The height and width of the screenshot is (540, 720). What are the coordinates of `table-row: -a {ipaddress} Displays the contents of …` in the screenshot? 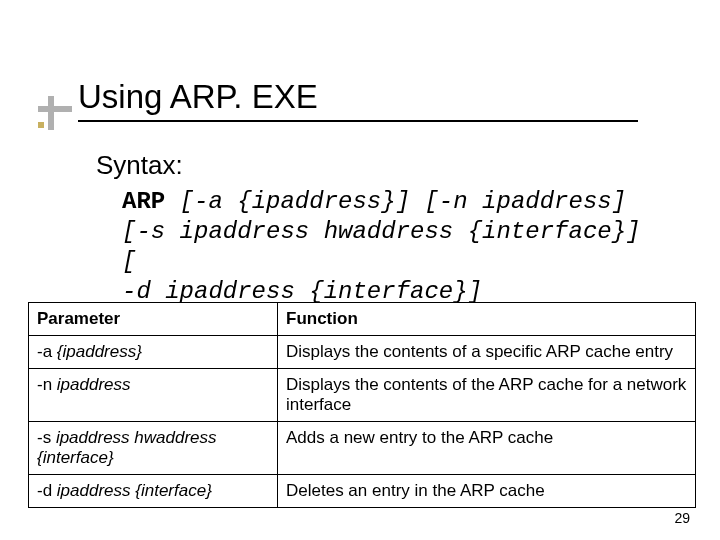 It's located at (362, 352).